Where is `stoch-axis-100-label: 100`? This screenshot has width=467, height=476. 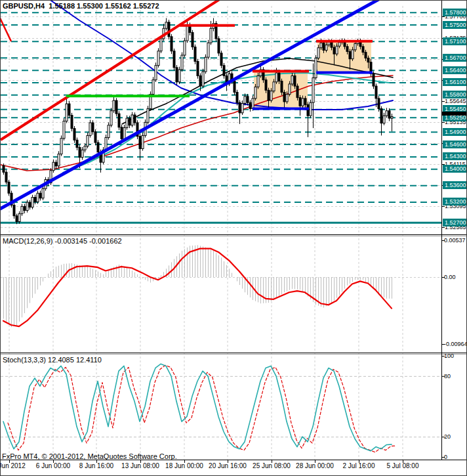 stoch-axis-100-label: 100 is located at coordinates (449, 356).